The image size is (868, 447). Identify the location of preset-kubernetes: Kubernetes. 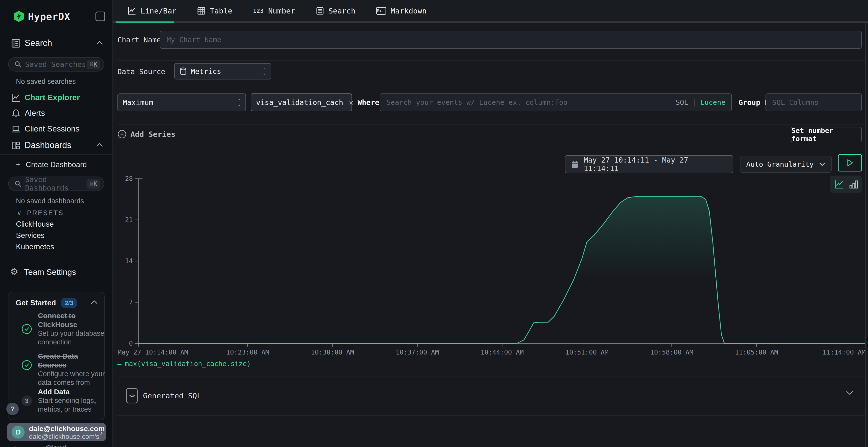
(35, 247).